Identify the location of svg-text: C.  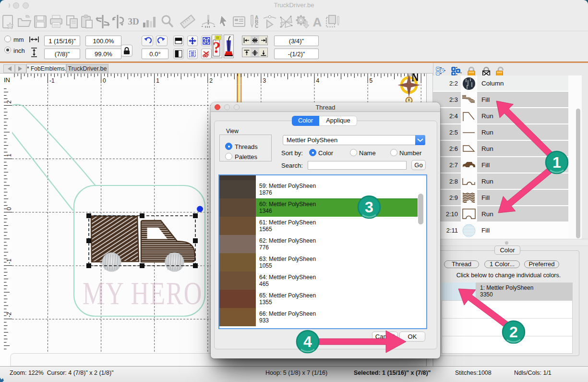
(256, 26).